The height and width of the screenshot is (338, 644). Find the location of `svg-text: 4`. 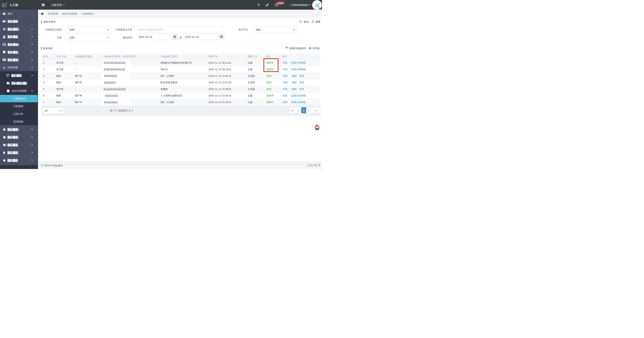

svg-text: 4 is located at coordinates (44, 83).